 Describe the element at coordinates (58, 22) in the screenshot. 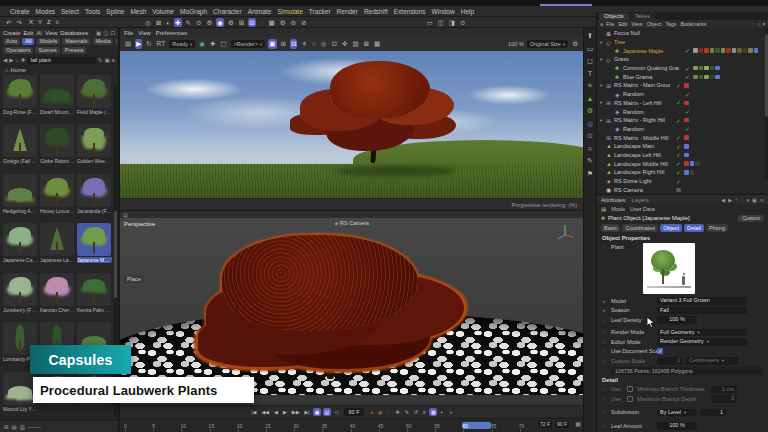

I see `axis-toggle: ⌗` at that location.